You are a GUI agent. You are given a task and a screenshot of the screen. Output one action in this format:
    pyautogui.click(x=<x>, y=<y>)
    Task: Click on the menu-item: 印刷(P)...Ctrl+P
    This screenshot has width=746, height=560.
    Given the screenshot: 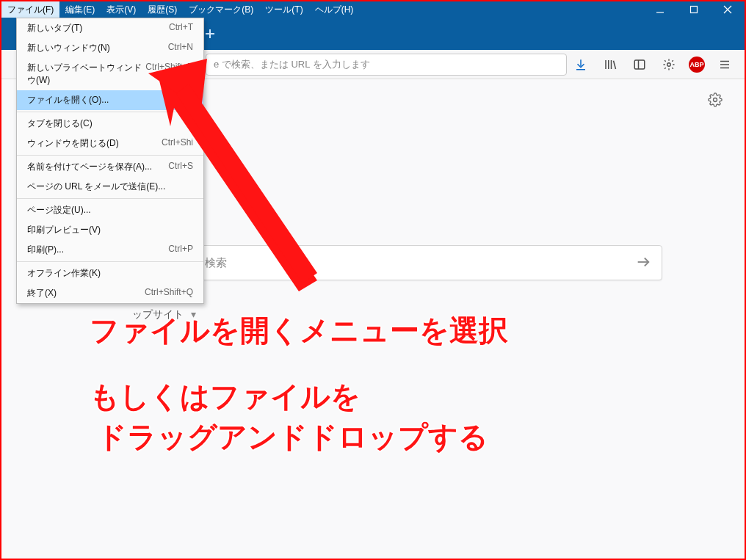 What is the action you would take?
    pyautogui.click(x=110, y=250)
    